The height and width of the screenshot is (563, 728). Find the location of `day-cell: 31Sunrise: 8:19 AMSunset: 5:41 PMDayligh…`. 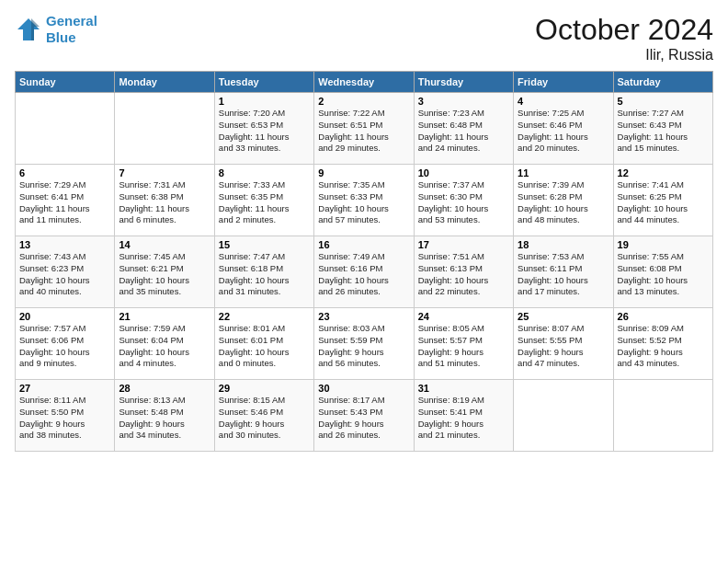

day-cell: 31Sunrise: 8:19 AMSunset: 5:41 PMDayligh… is located at coordinates (463, 416).